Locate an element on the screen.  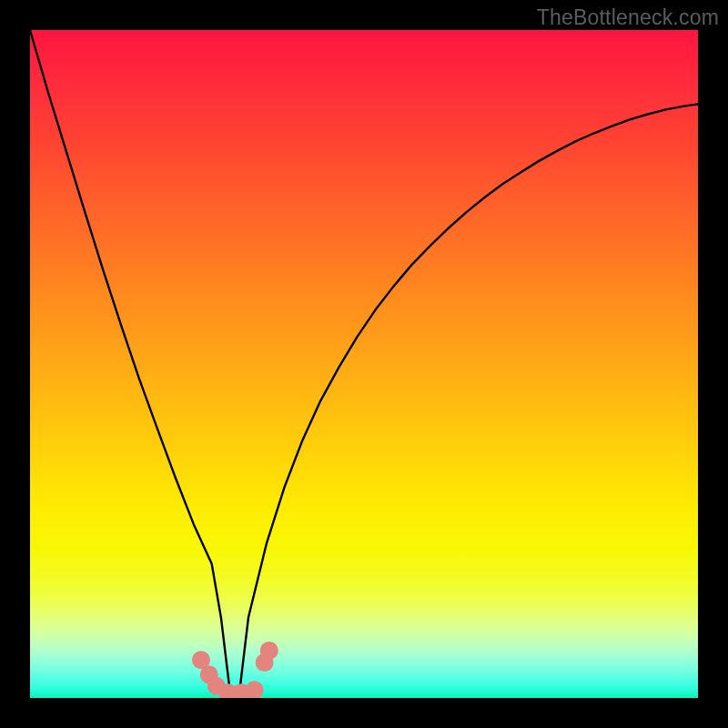
watermark-text: TheBottleneck.com is located at coordinates (628, 18).